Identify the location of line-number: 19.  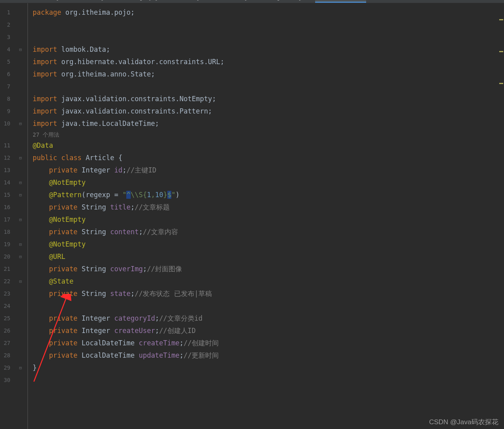
(5, 245).